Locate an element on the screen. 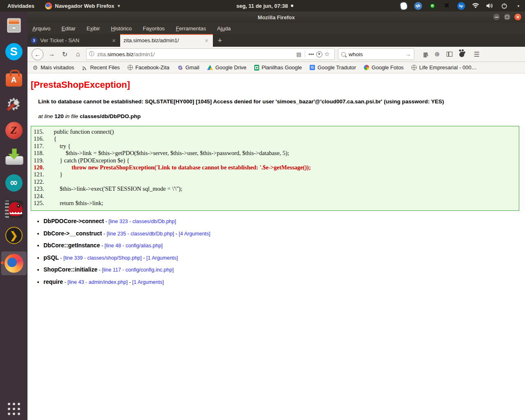 The height and width of the screenshot is (420, 525). new-tab-button: + is located at coordinates (220, 40).